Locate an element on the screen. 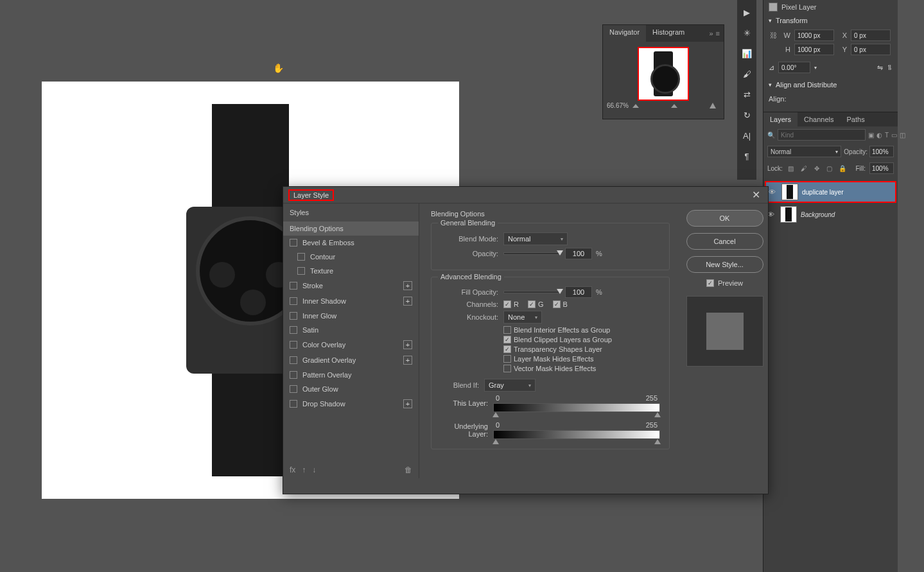  fill-opacity-input is located at coordinates (579, 292).